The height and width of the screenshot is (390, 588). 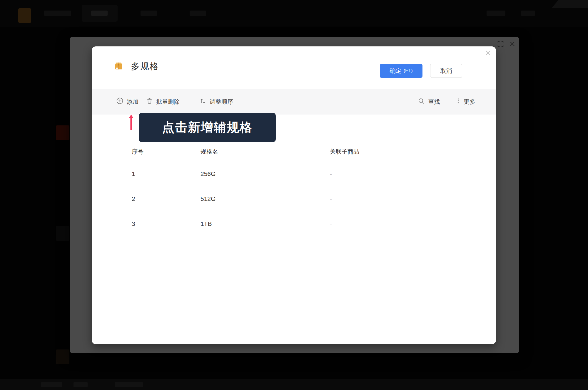 I want to click on sort-arrows-icon, so click(x=203, y=102).